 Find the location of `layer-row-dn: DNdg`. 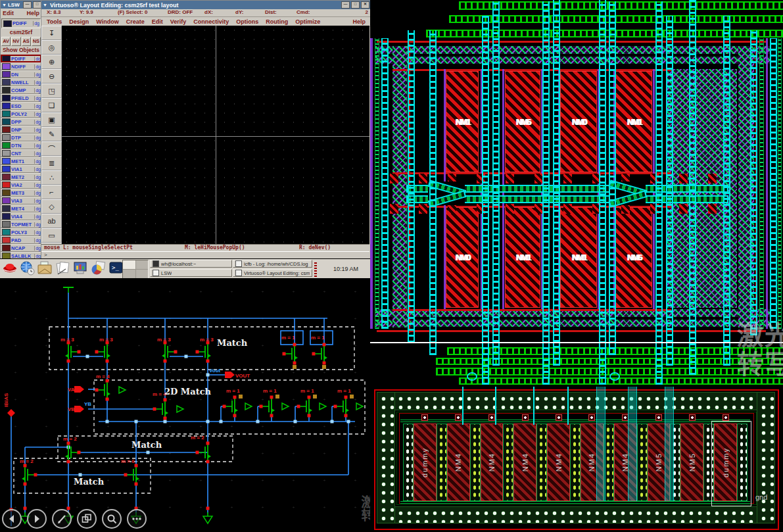

layer-row-dn: DNdg is located at coordinates (21, 74).